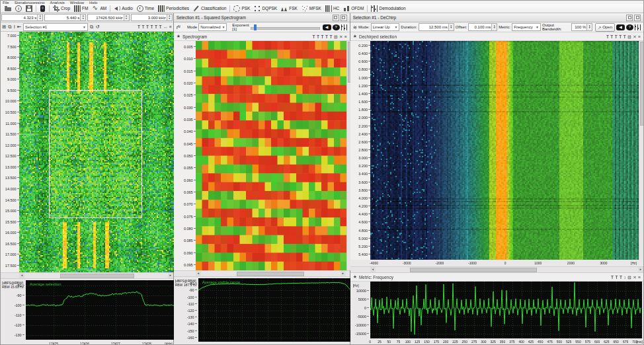  I want to click on bandwidth-field: 3.000 kHz ▲▼, so click(152, 17).